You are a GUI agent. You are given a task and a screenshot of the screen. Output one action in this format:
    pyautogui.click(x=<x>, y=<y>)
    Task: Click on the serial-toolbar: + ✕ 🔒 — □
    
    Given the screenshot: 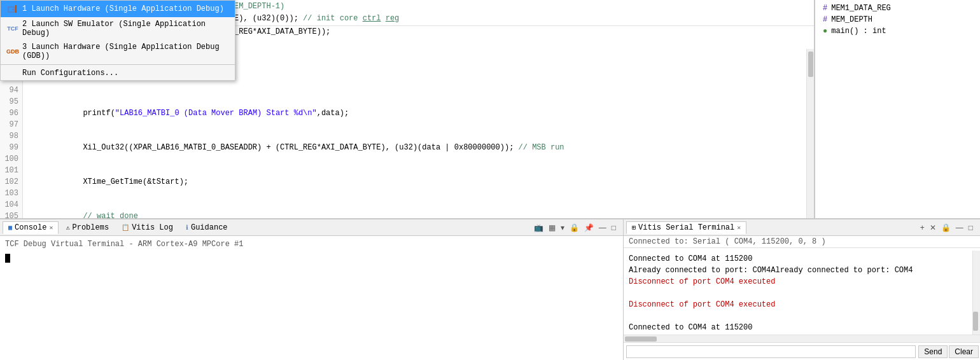 What is the action you would take?
    pyautogui.click(x=947, y=228)
    